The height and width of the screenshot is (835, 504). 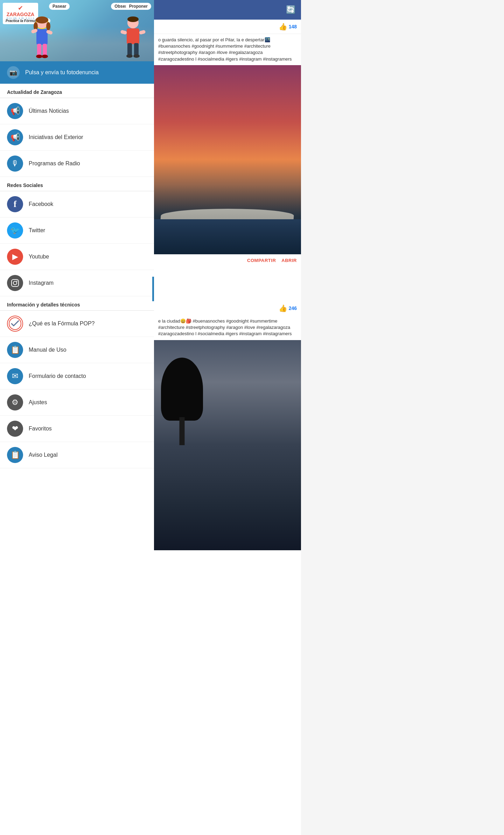 What do you see at coordinates (37, 230) in the screenshot?
I see `twitter-label: Twitter` at bounding box center [37, 230].